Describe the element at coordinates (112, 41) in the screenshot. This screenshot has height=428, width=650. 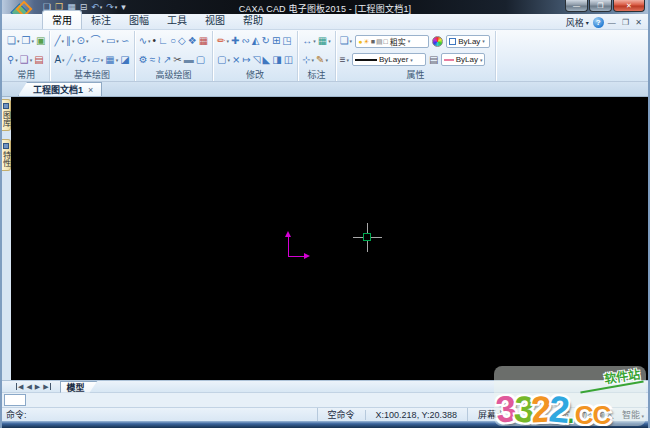
I see `rectangle-button: ▭▾` at that location.